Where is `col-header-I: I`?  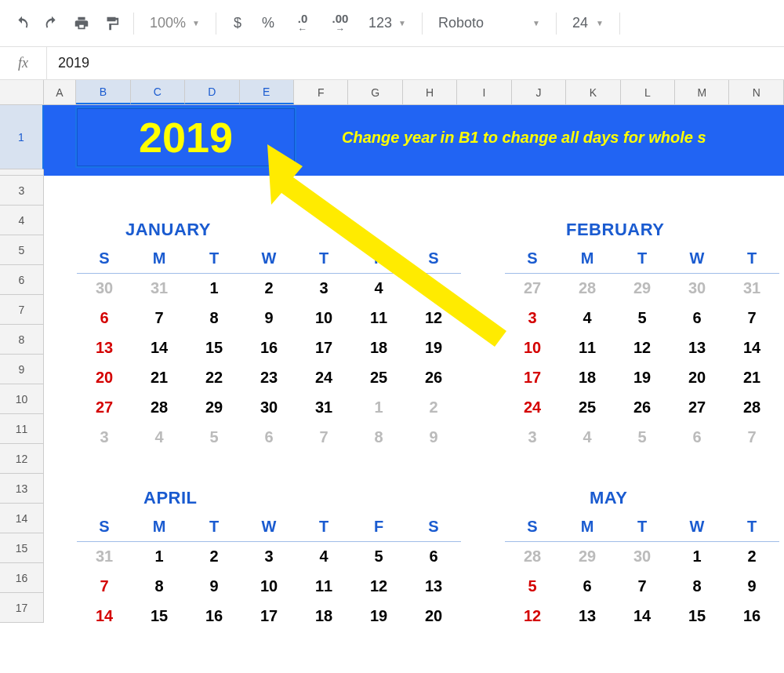
col-header-I: I is located at coordinates (485, 93).